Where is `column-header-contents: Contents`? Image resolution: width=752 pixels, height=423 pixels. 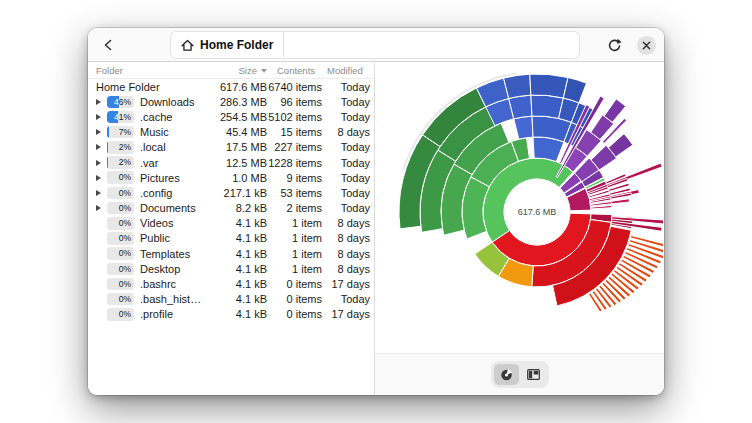
column-header-contents: Contents is located at coordinates (294, 70).